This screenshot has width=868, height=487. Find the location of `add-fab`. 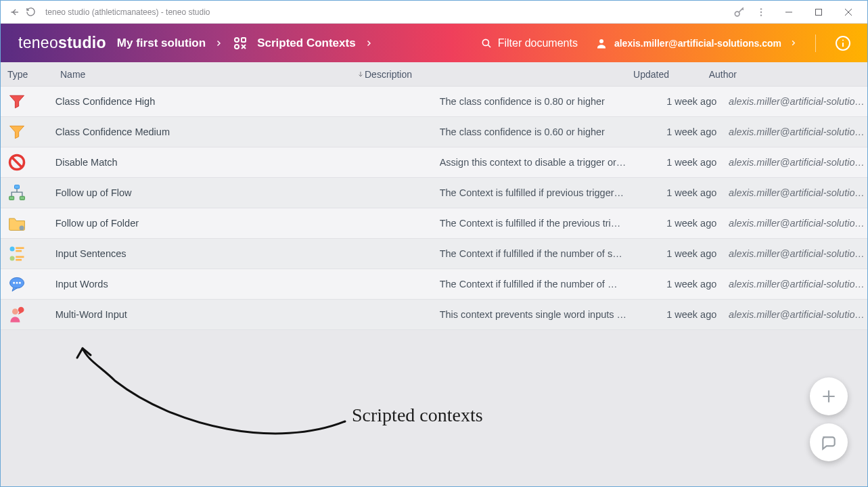

add-fab is located at coordinates (829, 396).